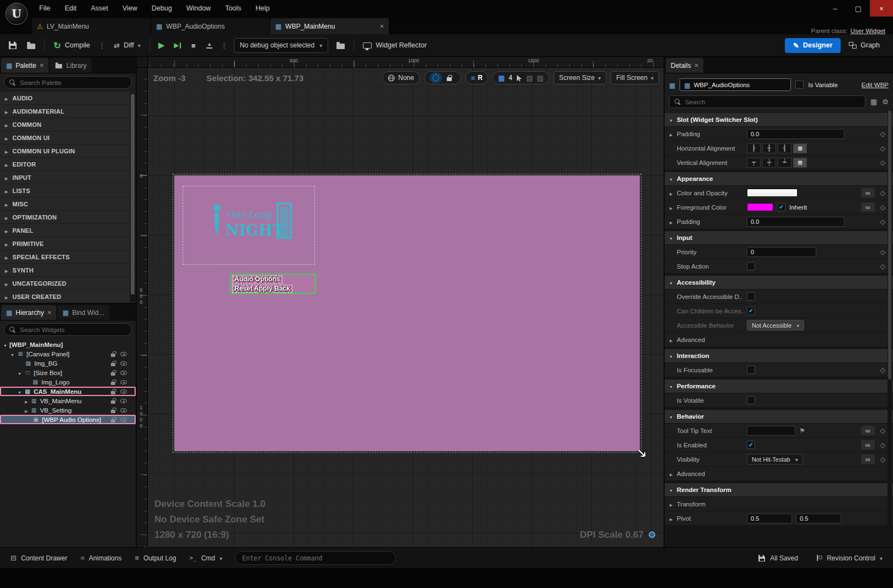 The width and height of the screenshot is (893, 588). What do you see at coordinates (263, 8) in the screenshot?
I see `menu-help: Help` at bounding box center [263, 8].